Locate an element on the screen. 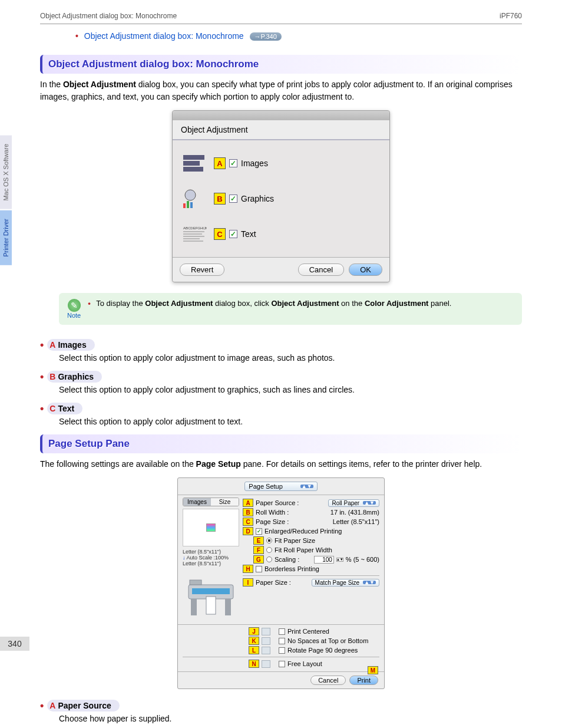  free-layout-label: Free Layout is located at coordinates (305, 664).